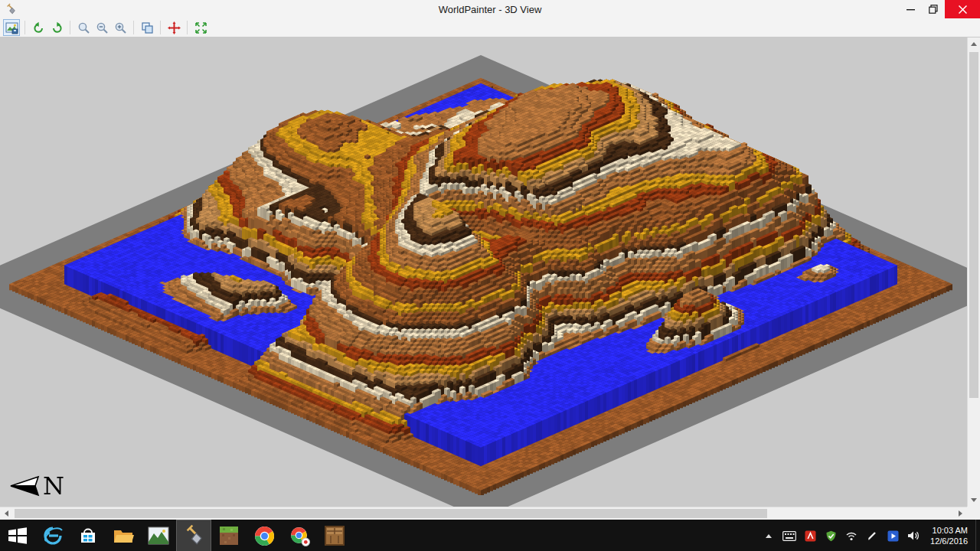  What do you see at coordinates (6, 514) in the screenshot?
I see `triangle-left-icon` at bounding box center [6, 514].